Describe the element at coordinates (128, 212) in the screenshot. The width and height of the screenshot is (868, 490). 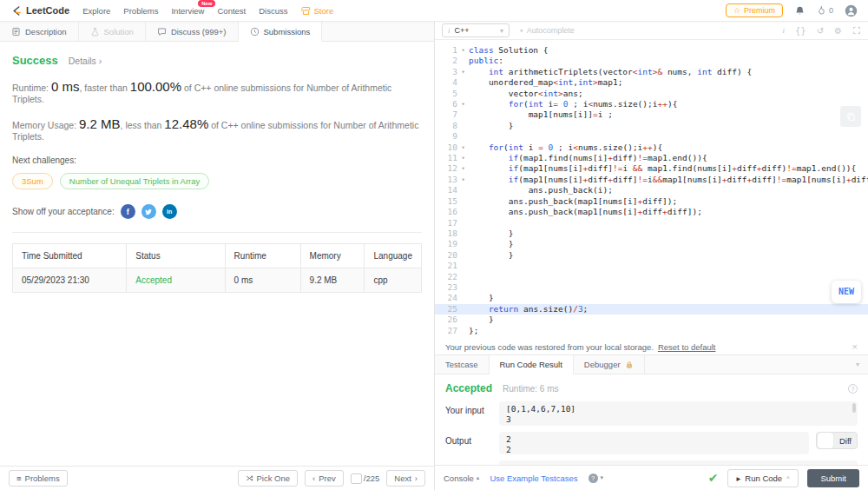
I see `facebook-icon: f` at that location.